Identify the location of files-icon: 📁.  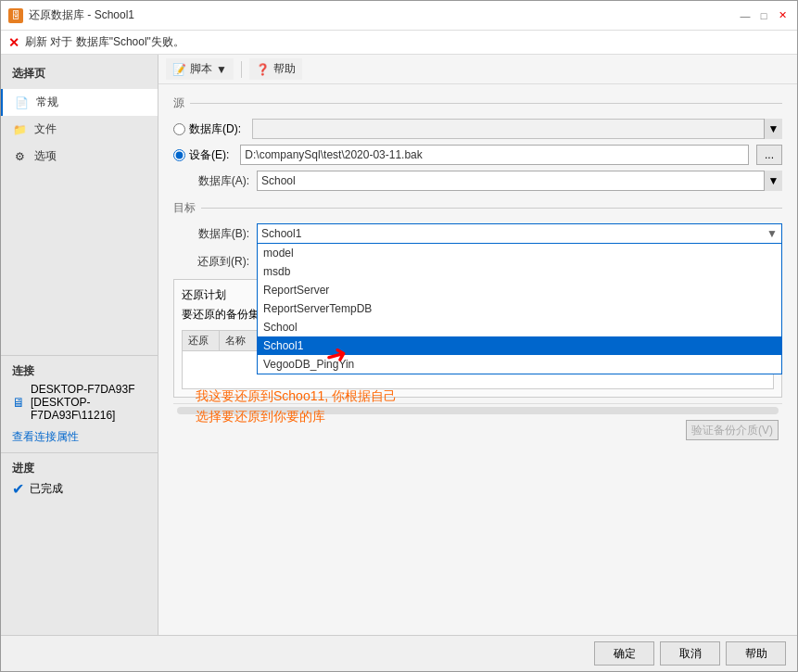
(19, 130).